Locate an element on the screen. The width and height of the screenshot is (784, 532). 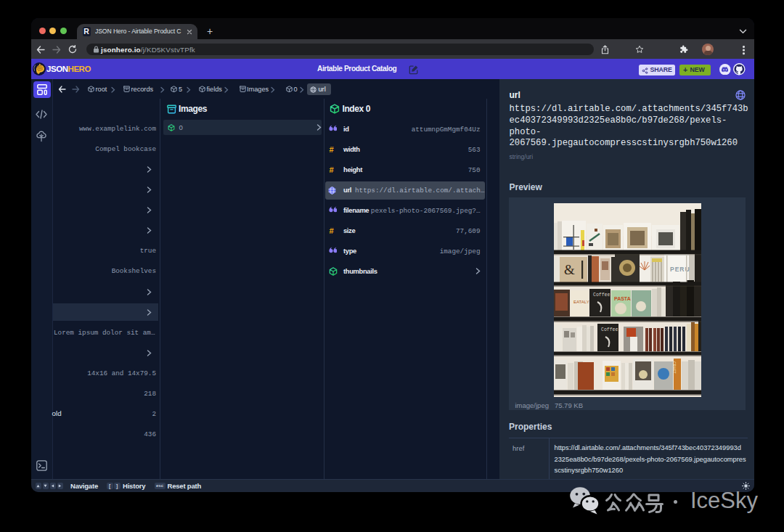
svg-text: EATALY is located at coordinates (581, 302).